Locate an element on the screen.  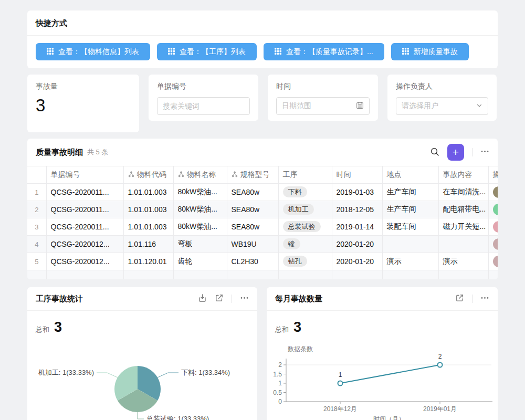
date-range-placeholder: 日期范围 is located at coordinates (297, 106).